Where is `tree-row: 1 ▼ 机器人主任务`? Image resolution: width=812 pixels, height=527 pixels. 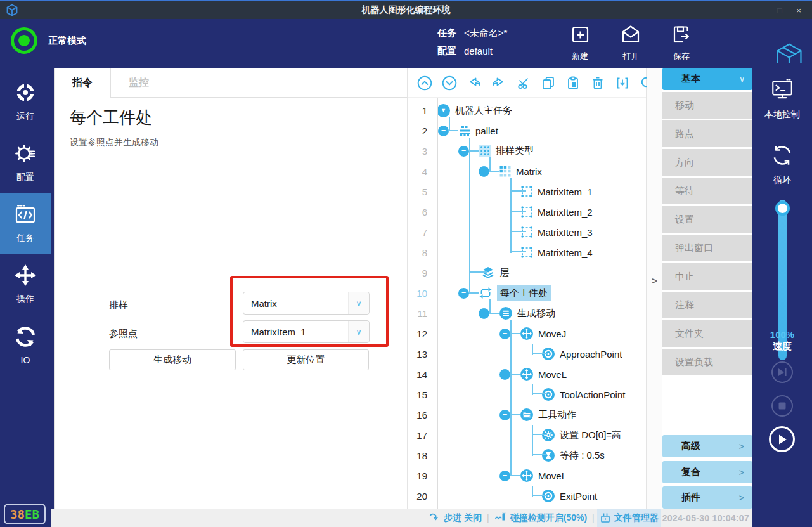 tree-row: 1 ▼ 机器人主任务 is located at coordinates (527, 110).